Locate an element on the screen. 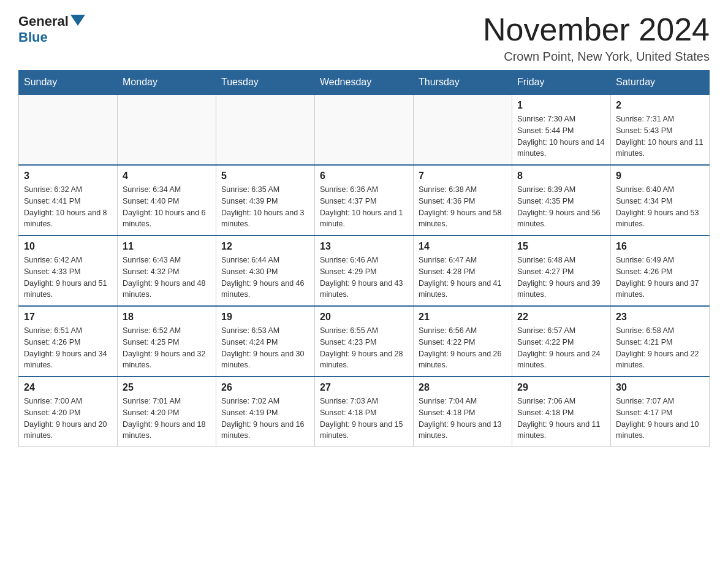 The width and height of the screenshot is (728, 563). day-info: Sunrise: 6:58 AM Sunset: 4:21 PM Dayligh… is located at coordinates (660, 348).